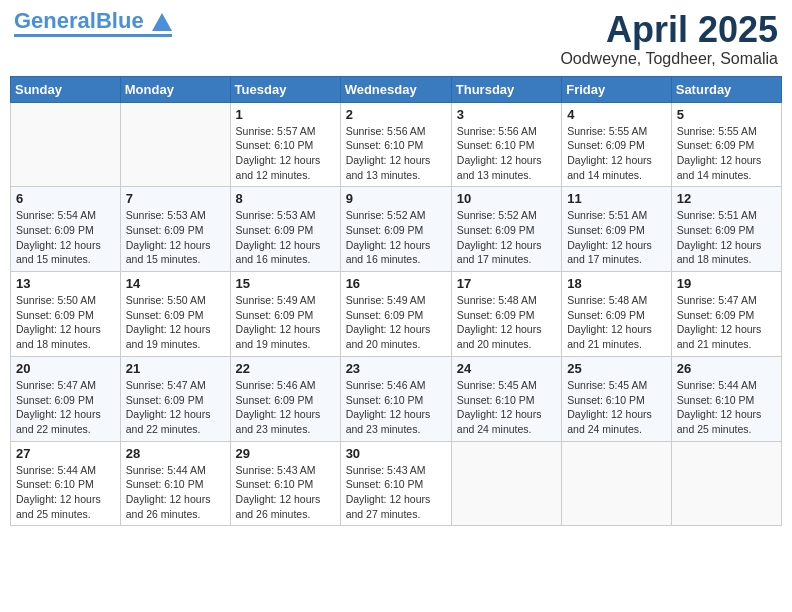 This screenshot has width=792, height=612. I want to click on day-info: Sunrise: 5:46 AM Sunset: 6:10 PM Dayligh…, so click(396, 408).